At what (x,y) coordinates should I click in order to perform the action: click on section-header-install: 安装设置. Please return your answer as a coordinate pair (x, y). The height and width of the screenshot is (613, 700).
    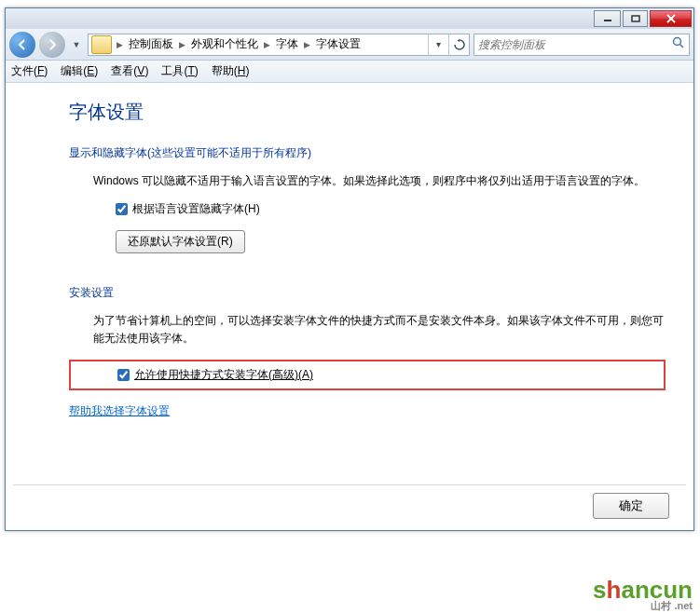
    Looking at the image, I should click on (367, 293).